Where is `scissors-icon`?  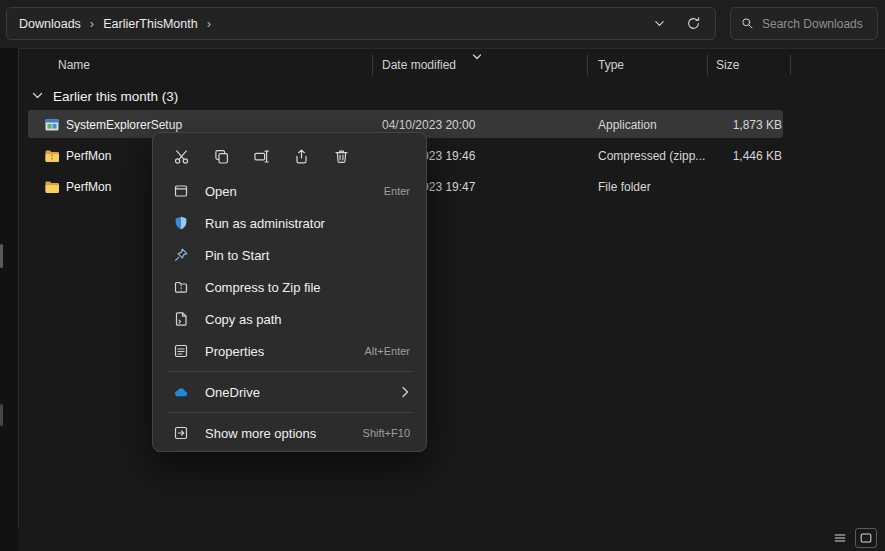
scissors-icon is located at coordinates (182, 156).